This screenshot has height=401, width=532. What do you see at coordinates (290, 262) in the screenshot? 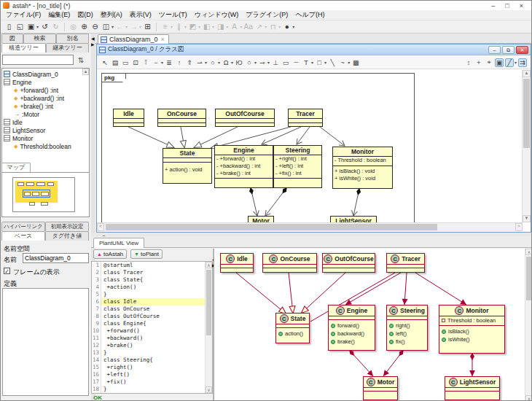
I see `puml-class-oncourse: COnCourse` at bounding box center [290, 262].